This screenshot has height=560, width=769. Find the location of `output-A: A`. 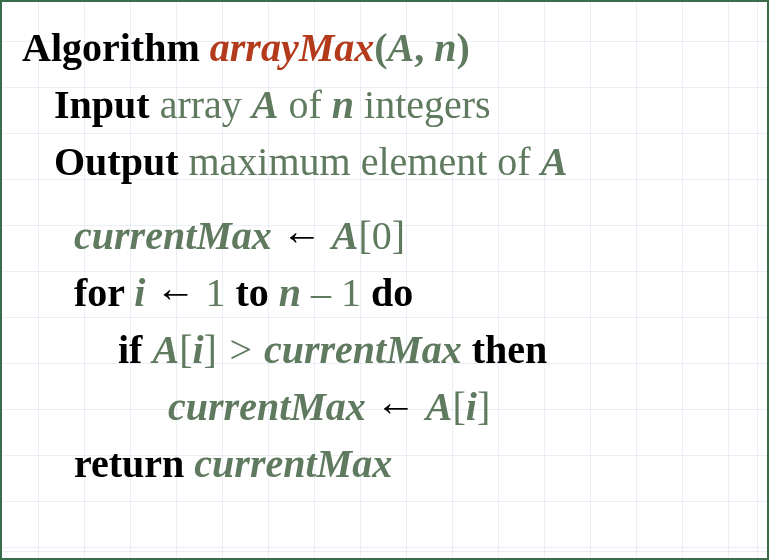

output-A: A is located at coordinates (554, 162).